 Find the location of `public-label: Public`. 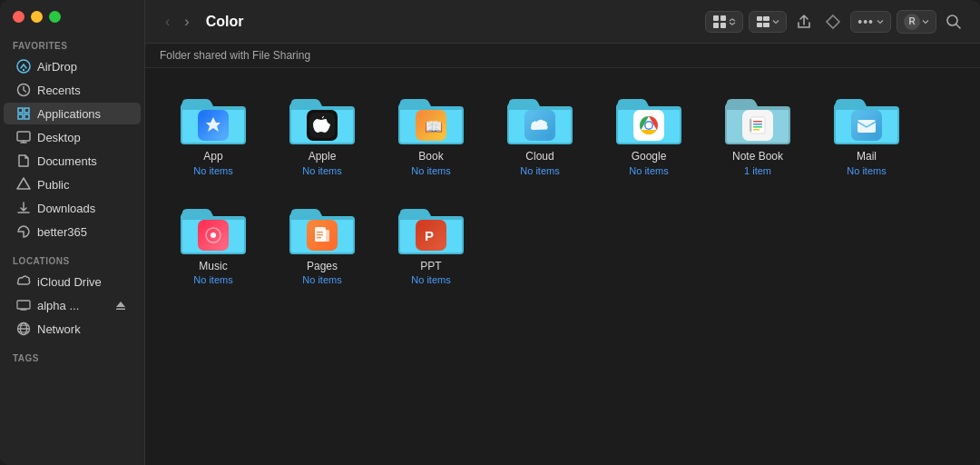

public-label: Public is located at coordinates (53, 185).